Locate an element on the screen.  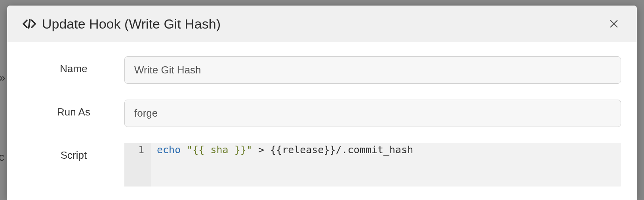
form-row-runas: Run As is located at coordinates (322, 113).